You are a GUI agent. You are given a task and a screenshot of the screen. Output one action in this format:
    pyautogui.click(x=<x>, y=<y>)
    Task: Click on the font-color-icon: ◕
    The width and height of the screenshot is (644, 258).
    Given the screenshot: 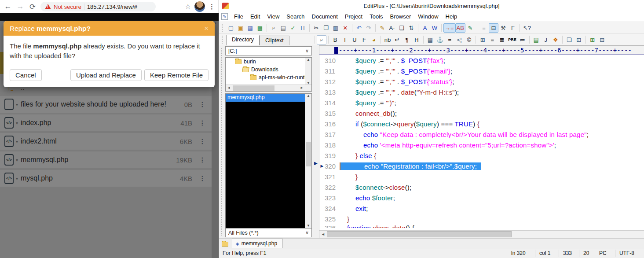 What is the action you would take?
    pyautogui.click(x=374, y=40)
    